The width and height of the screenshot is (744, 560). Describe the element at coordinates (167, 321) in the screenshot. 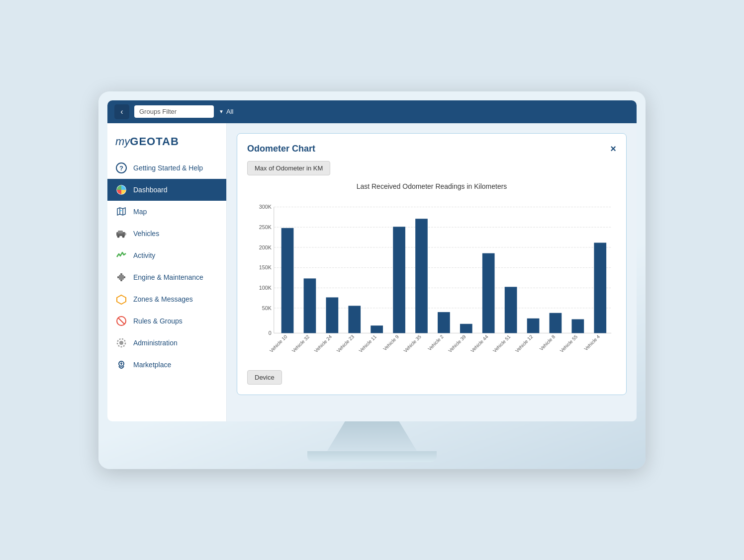

I see `sidebar-item-rules: Rules & Groups` at that location.